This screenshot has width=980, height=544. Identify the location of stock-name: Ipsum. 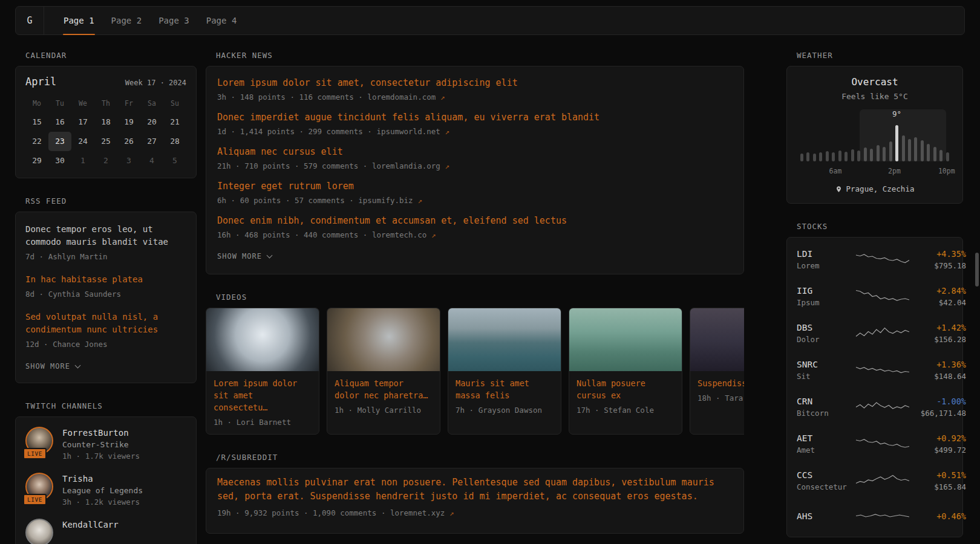
(826, 302).